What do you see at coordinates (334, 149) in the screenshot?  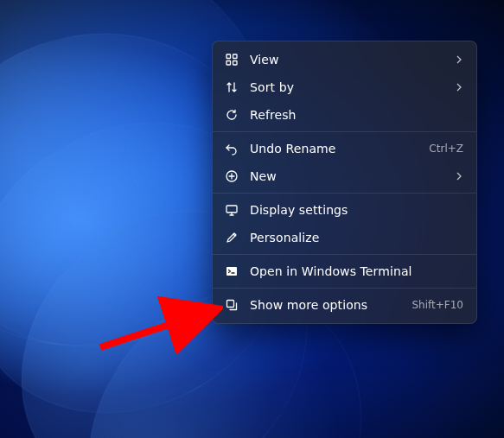 I see `menu-label: Undo Rename` at bounding box center [334, 149].